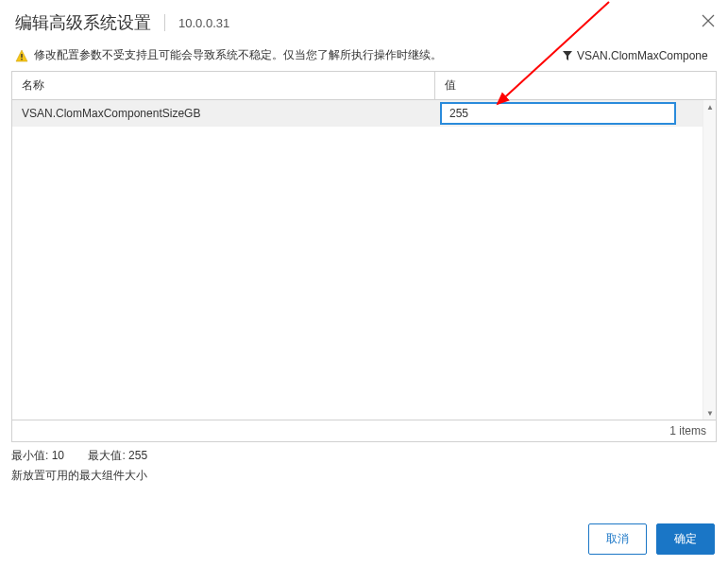 The image size is (728, 566). Describe the element at coordinates (22, 56) in the screenshot. I see `warning-icon` at that location.